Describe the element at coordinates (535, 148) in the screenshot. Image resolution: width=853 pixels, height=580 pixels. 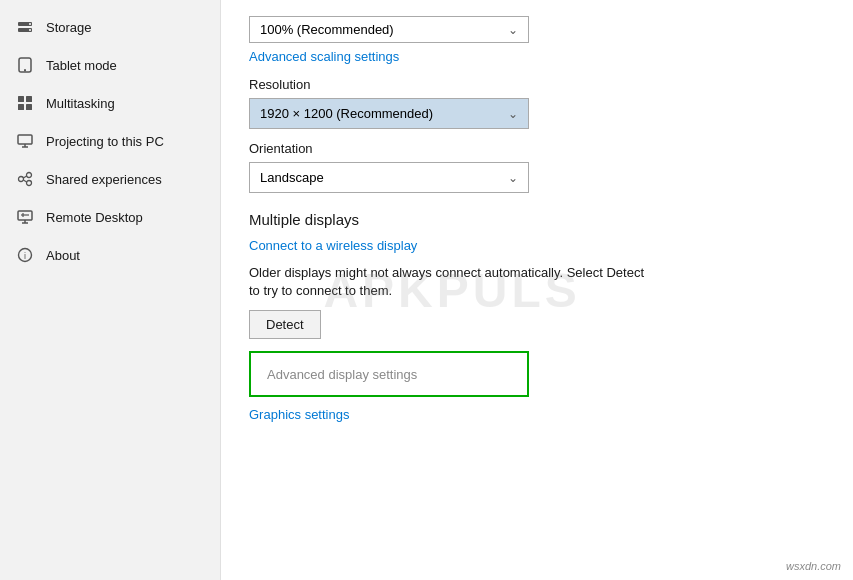
I see `orientation-label: Orientation` at that location.